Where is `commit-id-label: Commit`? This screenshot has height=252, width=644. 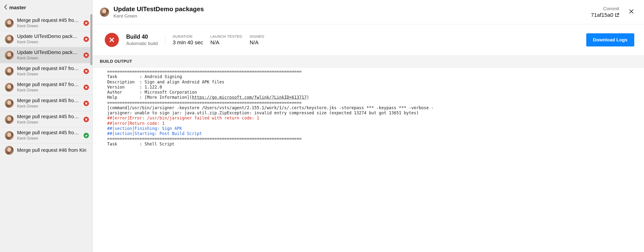 commit-id-label: Commit is located at coordinates (605, 9).